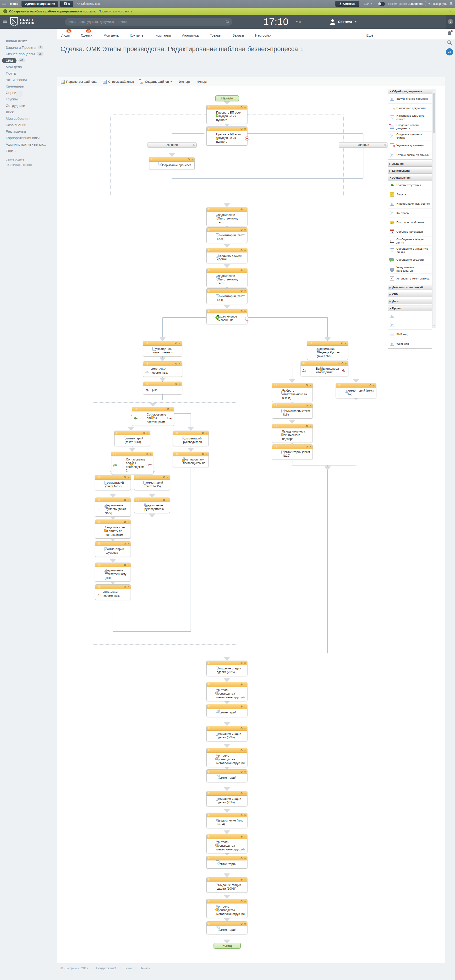  I want to click on scroll-up-icon: ˄, so click(434, 91).